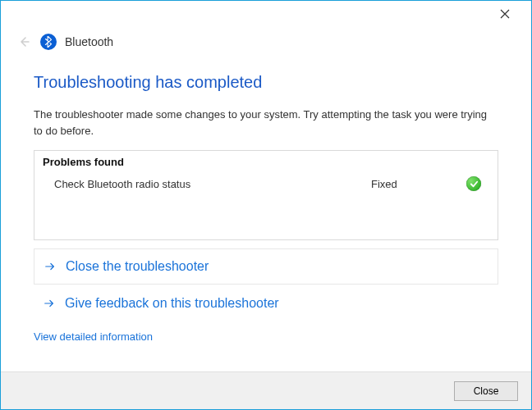 This screenshot has width=532, height=410. Describe the element at coordinates (266, 184) in the screenshot. I see `problem-row: Check Bluetooth radio status Fixed` at that location.